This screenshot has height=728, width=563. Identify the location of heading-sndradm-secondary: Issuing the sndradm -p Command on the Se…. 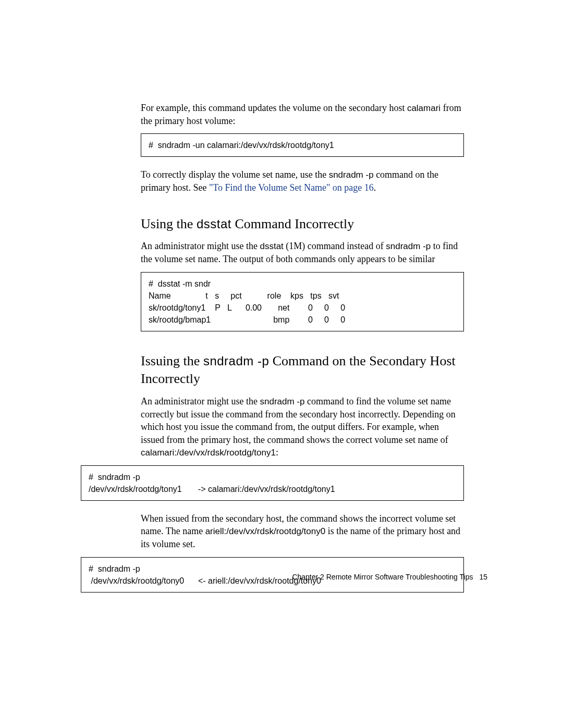
(302, 370).